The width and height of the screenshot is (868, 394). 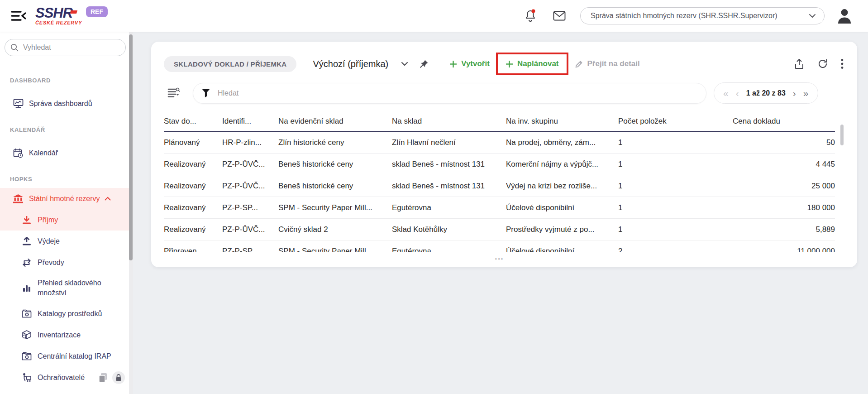 I want to click on sidebar-item-label: Přehled skladového množství, so click(x=76, y=288).